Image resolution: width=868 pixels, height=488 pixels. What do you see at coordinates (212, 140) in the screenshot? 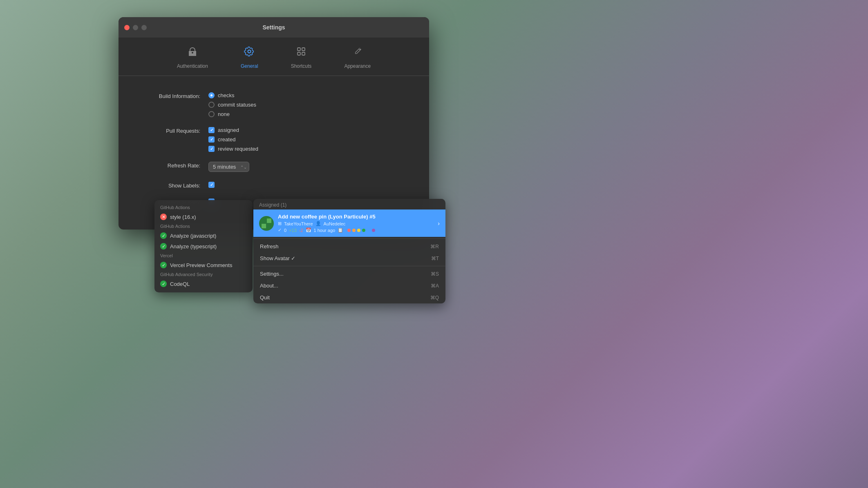
I see `checkbox-created-btn` at bounding box center [212, 140].